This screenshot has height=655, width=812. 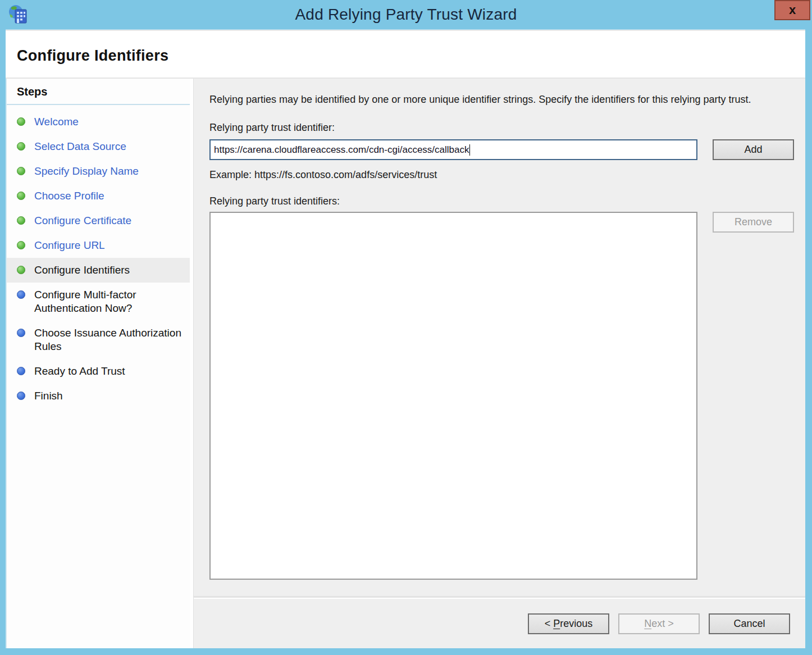 What do you see at coordinates (70, 245) in the screenshot?
I see `step-label: Configure URL` at bounding box center [70, 245].